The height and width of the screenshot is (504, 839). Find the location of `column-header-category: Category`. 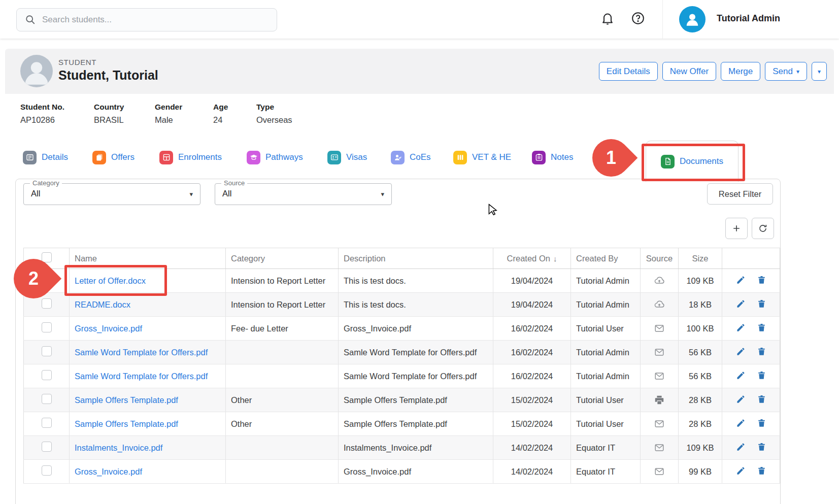

column-header-category: Category is located at coordinates (282, 259).